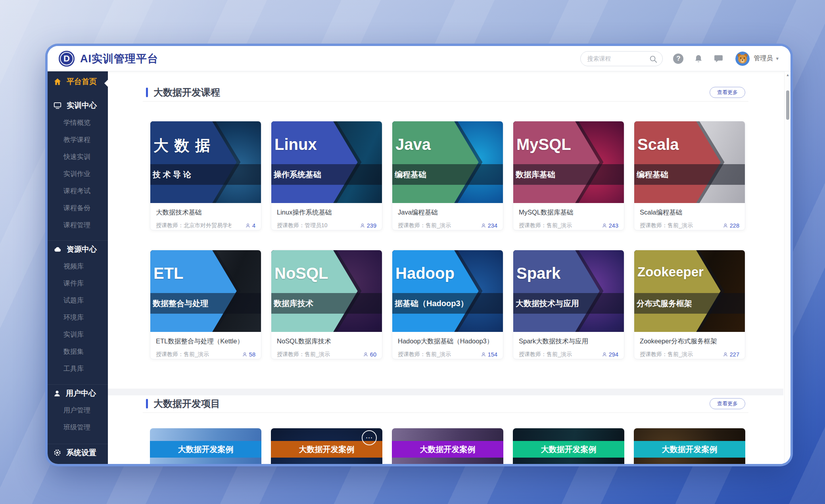 Image resolution: width=825 pixels, height=504 pixels. What do you see at coordinates (777, 59) in the screenshot?
I see `chevron-down-icon: ▾` at bounding box center [777, 59].